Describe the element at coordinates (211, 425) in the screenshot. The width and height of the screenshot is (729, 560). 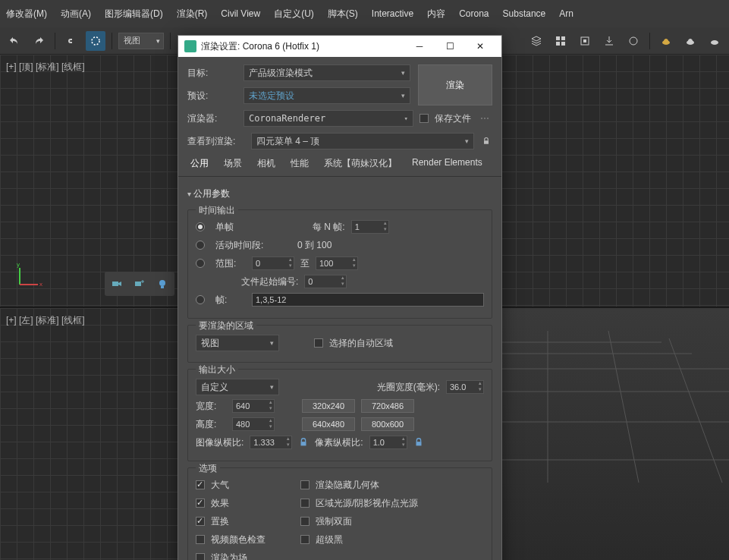
I see `height-label: 高度:` at that location.